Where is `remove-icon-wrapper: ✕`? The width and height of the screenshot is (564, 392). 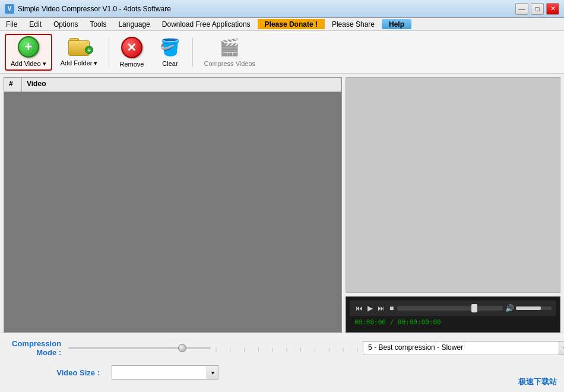 remove-icon-wrapper: ✕ is located at coordinates (132, 48).